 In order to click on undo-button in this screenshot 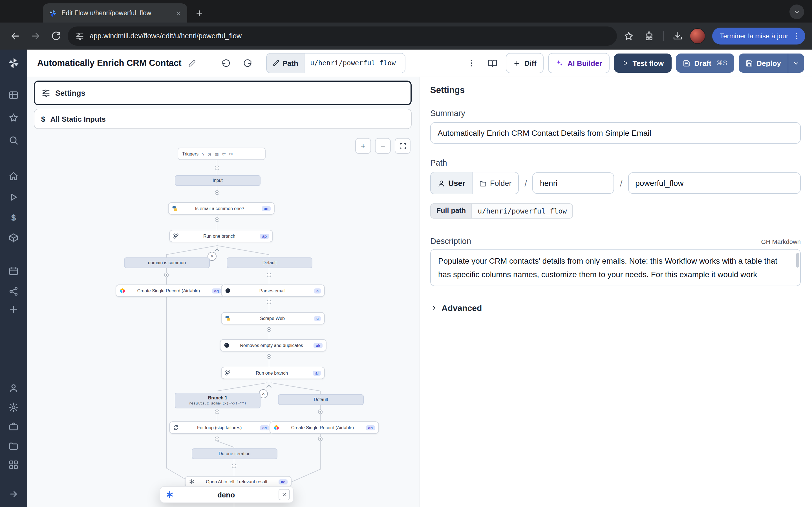, I will do `click(226, 63)`.